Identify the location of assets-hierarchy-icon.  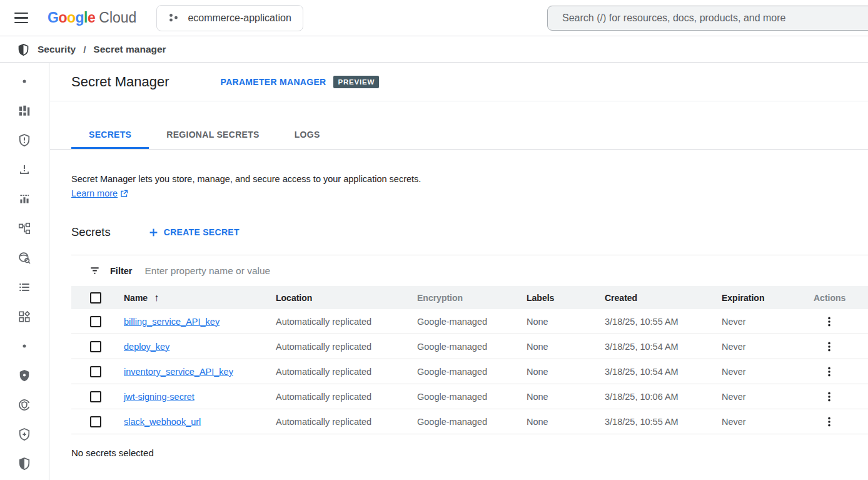
(24, 228).